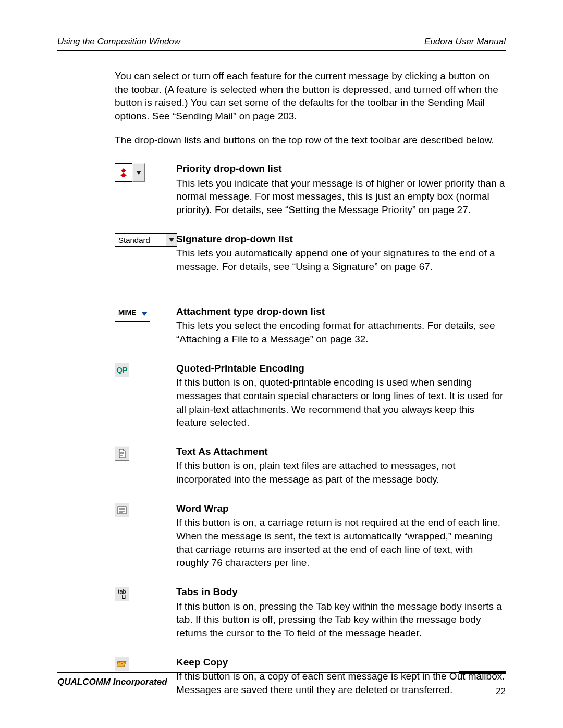 This screenshot has width=563, height=728. I want to click on footer-rule, so click(282, 672).